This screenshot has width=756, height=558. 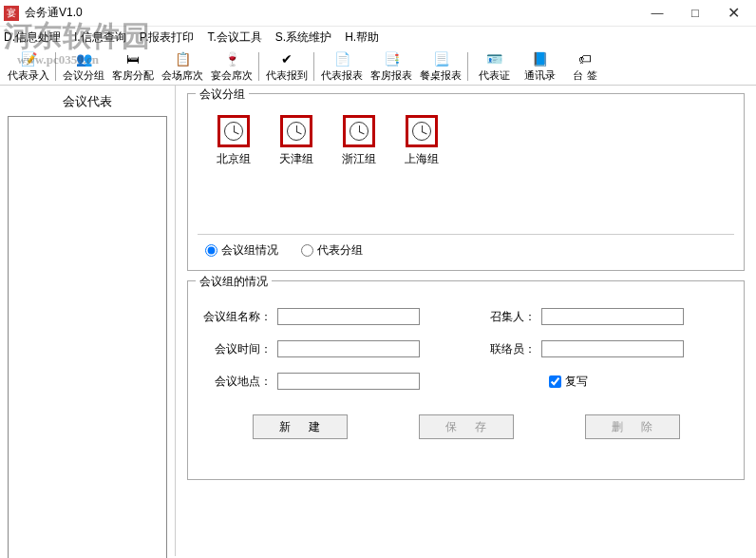 I want to click on radio-rep-groups: 代表分组, so click(x=332, y=251).